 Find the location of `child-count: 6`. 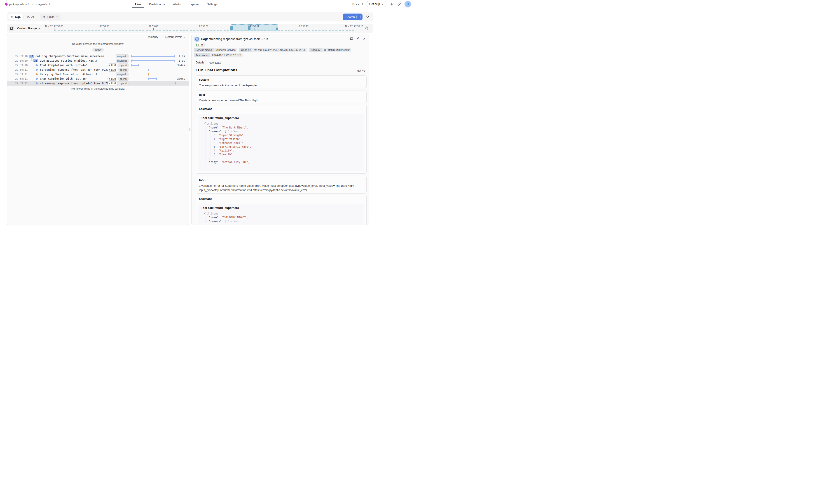

child-count: 6 is located at coordinates (32, 56).